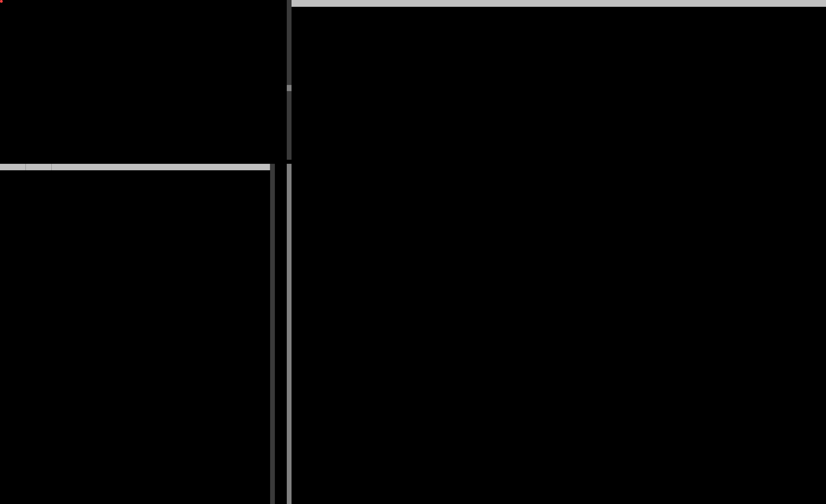 The width and height of the screenshot is (826, 504). Describe the element at coordinates (559, 3) in the screenshot. I see `registers-title-bar` at that location.